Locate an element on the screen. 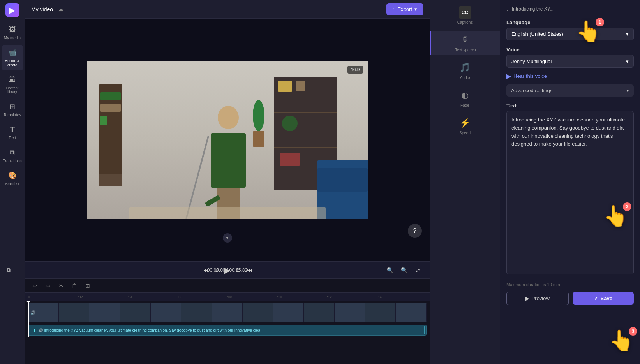 The width and height of the screenshot is (640, 364). tool-fade: ◐ Fade is located at coordinates (465, 98).